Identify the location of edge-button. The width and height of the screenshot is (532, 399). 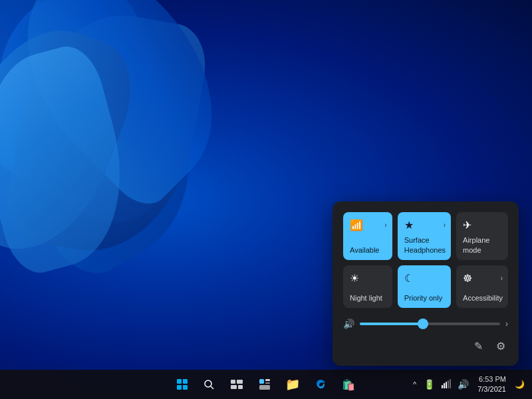
(321, 384).